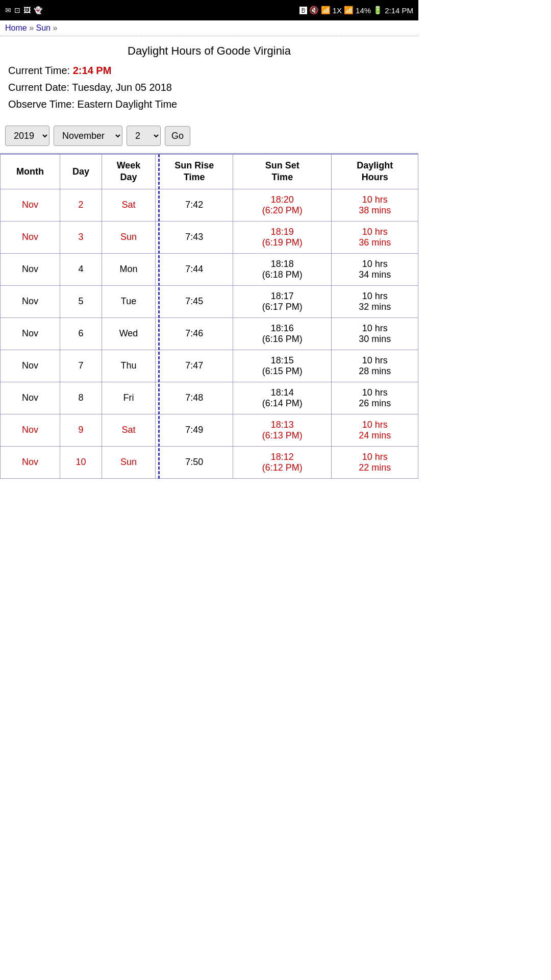  Describe the element at coordinates (283, 430) in the screenshot. I see `cell-sunset: 18:13(6:13 PM)` at that location.